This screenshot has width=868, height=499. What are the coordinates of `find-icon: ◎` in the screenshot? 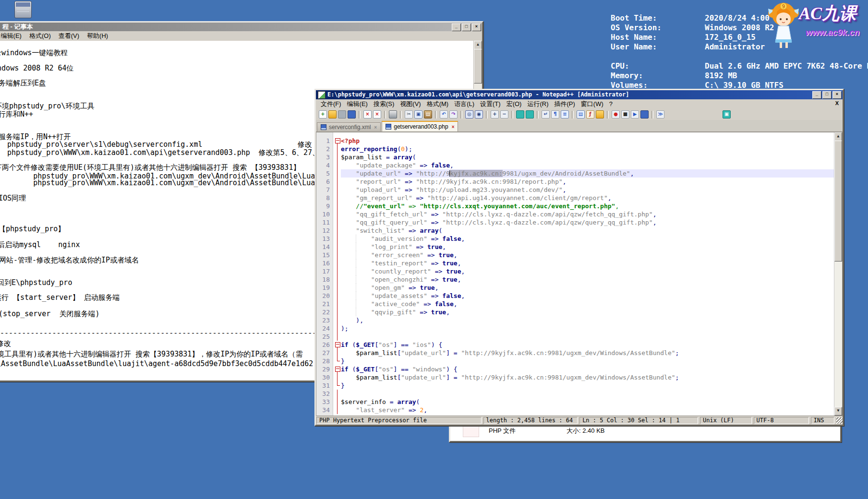 It's located at (470, 114).